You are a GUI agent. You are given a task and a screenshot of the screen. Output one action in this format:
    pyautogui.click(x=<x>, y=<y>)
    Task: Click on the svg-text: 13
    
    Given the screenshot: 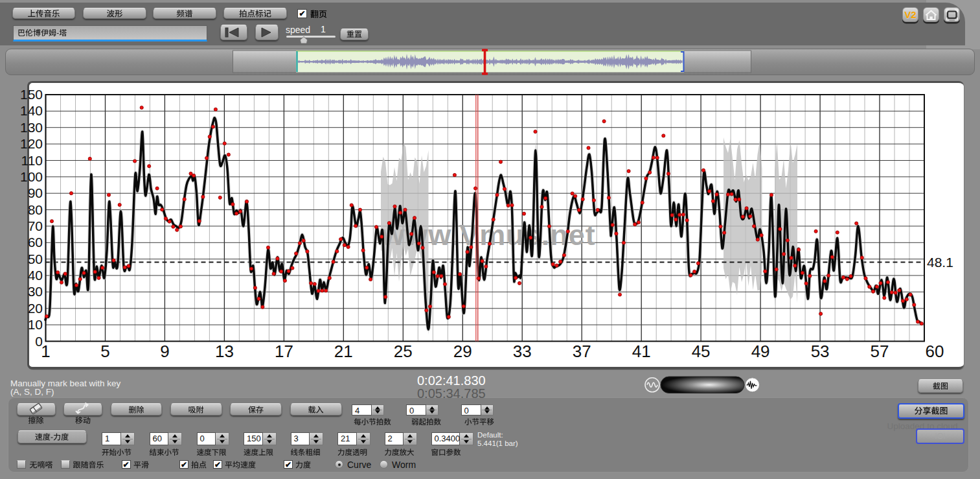 What is the action you would take?
    pyautogui.click(x=224, y=351)
    